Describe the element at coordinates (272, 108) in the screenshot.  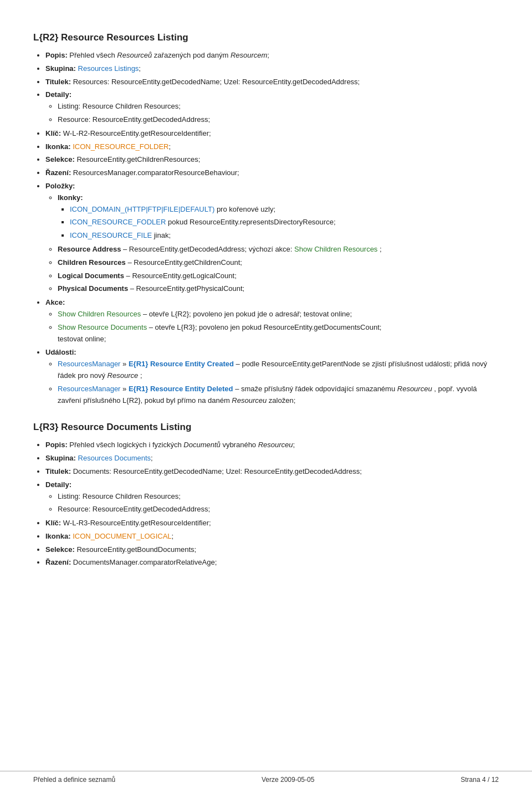
I see `r2-detaily-item: Detaily: Listing: Resource Children Reso…` at that location.